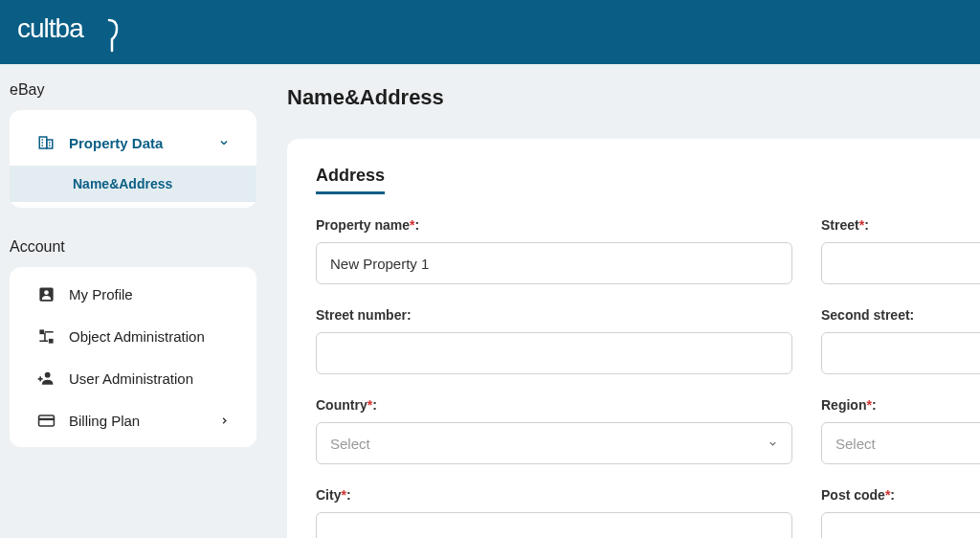  Describe the element at coordinates (73, 33) in the screenshot. I see `cultbay-logo-svg: cultba` at that location.